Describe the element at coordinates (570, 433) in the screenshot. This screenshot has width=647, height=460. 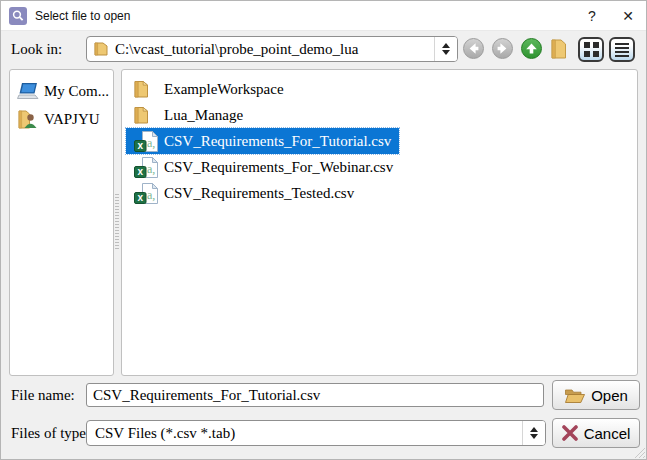
I see `cancel-x-icon` at that location.